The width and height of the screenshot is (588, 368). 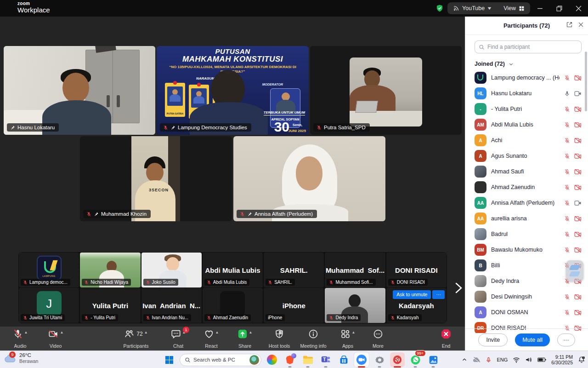 What do you see at coordinates (272, 360) in the screenshot?
I see `copilot-icon` at bounding box center [272, 360].